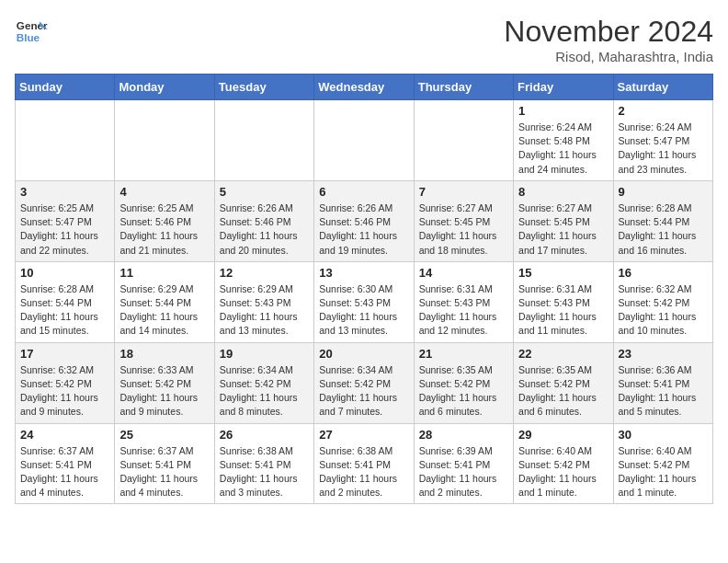 The height and width of the screenshot is (563, 728). Describe the element at coordinates (65, 464) in the screenshot. I see `calendar-cell: 24Sunrise: 6:37 AM Sunset: 5:41 PM Dayli…` at that location.